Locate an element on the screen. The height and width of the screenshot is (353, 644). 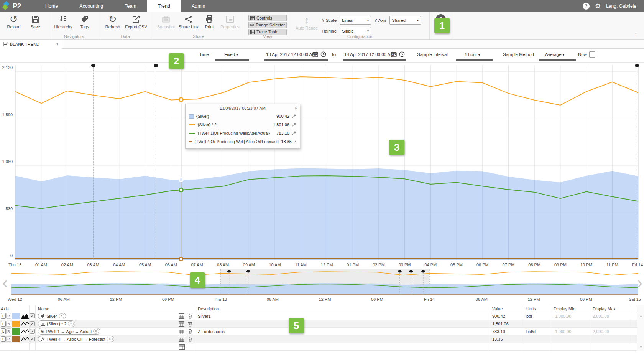
menu-item-team: Team is located at coordinates (130, 6).